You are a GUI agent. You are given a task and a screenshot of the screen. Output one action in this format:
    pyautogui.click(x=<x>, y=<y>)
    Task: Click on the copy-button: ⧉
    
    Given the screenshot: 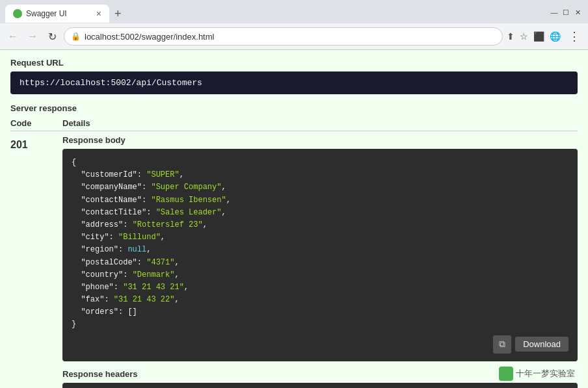 What is the action you would take?
    pyautogui.click(x=502, y=344)
    